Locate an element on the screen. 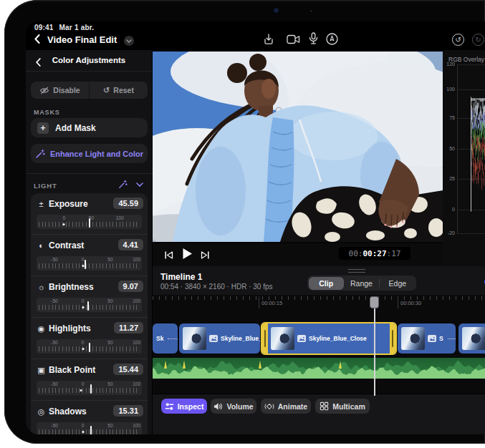 The image size is (485, 448). ruler-tick-label: -50 is located at coordinates (54, 384).